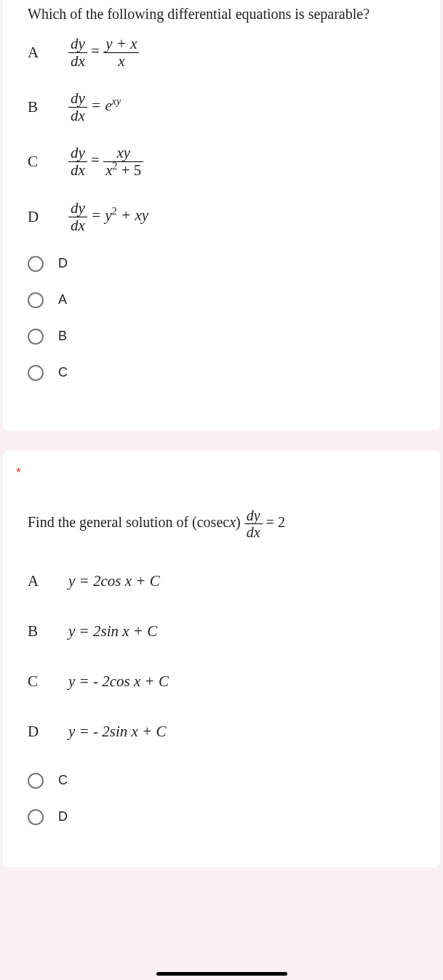  Describe the element at coordinates (226, 523) in the screenshot. I see `question-prompt: Find the general solution of (cosecx) dy…` at that location.